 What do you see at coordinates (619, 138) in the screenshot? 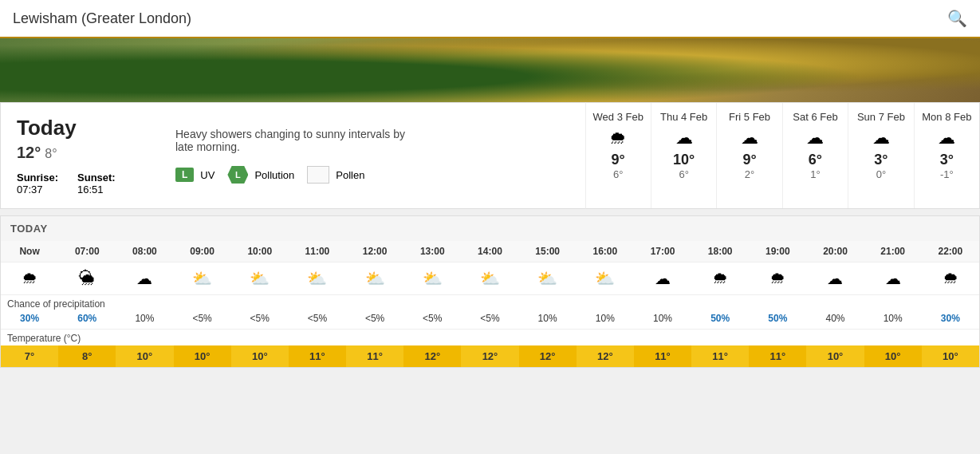
I see `day-icon: 🌧` at bounding box center [619, 138].